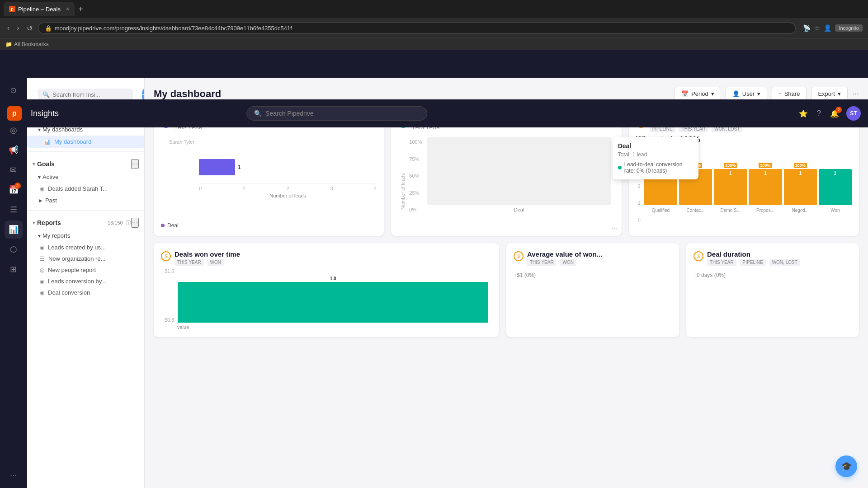  What do you see at coordinates (163, 225) in the screenshot?
I see `legend-dot` at bounding box center [163, 225].